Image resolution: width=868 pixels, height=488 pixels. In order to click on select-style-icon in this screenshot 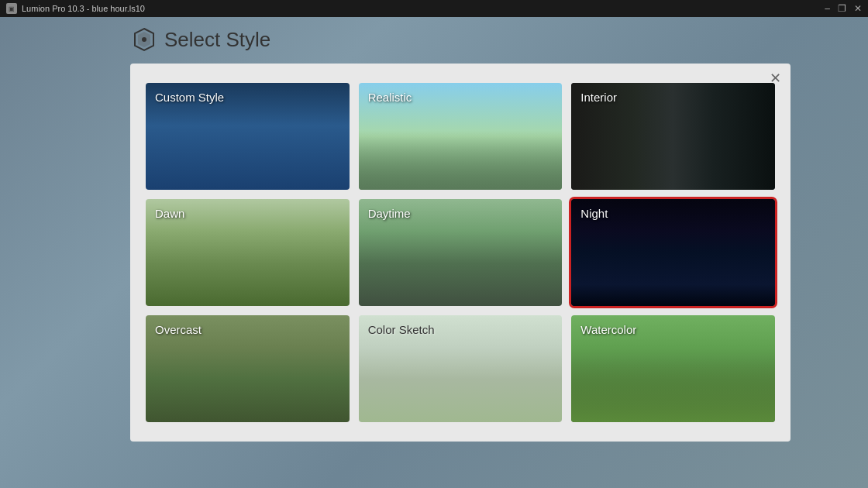, I will do `click(144, 40)`.